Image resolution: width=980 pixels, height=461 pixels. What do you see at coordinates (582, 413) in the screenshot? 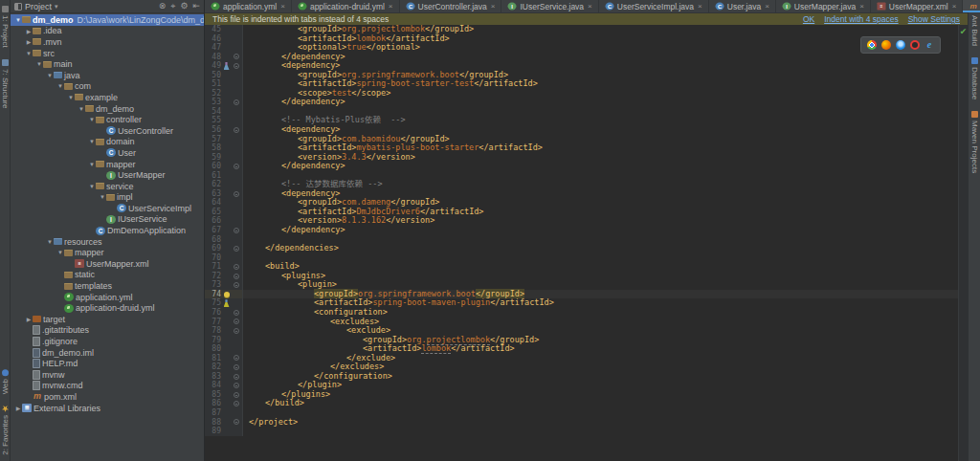
I see `code-line-87: 87` at bounding box center [582, 413].